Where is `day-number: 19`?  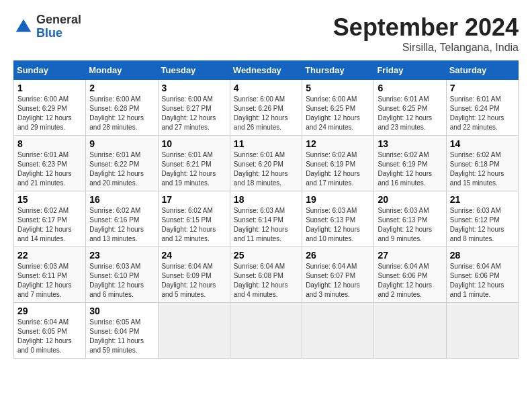
day-number: 19 is located at coordinates (338, 199).